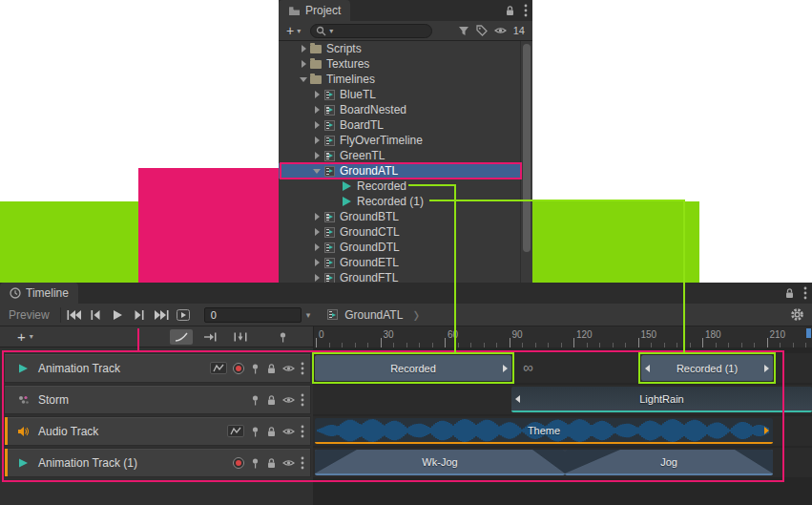 The image size is (812, 505). What do you see at coordinates (399, 110) in the screenshot?
I see `tree-item-boardnested: BoardNested` at bounding box center [399, 110].